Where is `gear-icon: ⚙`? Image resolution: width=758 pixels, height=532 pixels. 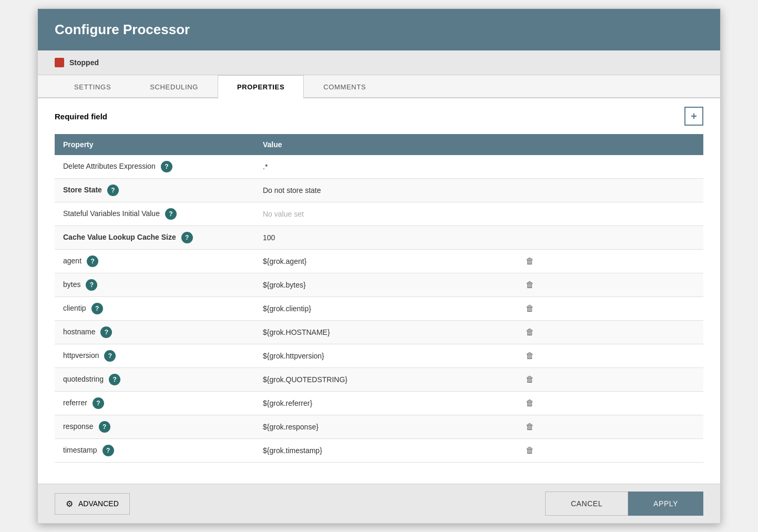 gear-icon: ⚙ is located at coordinates (69, 504).